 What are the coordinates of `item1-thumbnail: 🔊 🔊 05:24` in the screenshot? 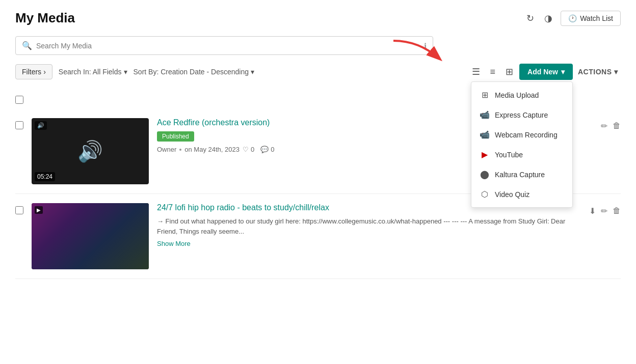 It's located at (90, 151).